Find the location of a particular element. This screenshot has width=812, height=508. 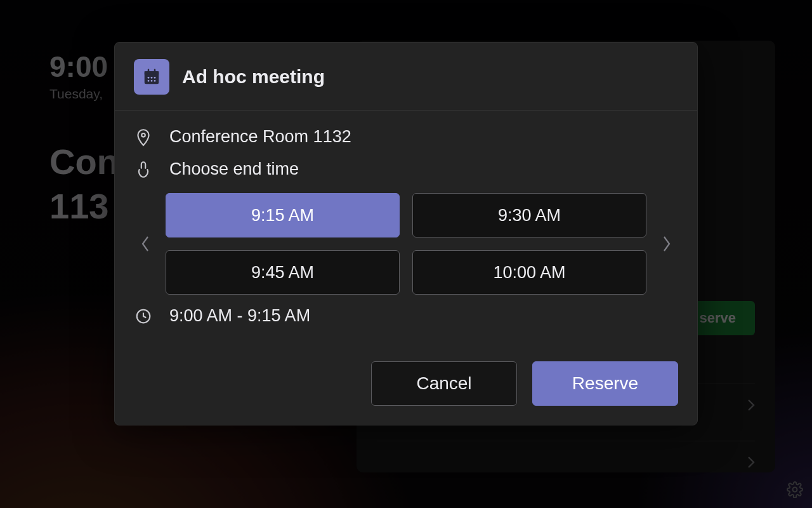

modal-header: Ad hoc meeting is located at coordinates (406, 76).